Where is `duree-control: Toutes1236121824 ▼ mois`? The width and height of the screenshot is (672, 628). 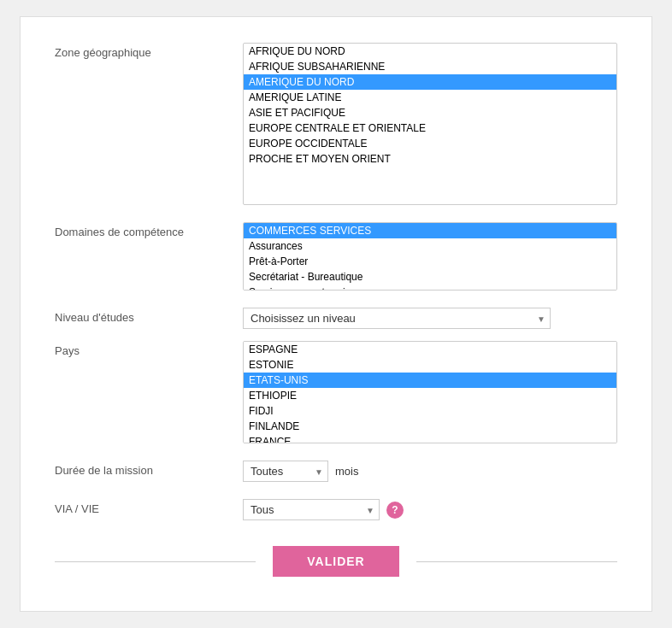 duree-control: Toutes1236121824 ▼ mois is located at coordinates (430, 472).